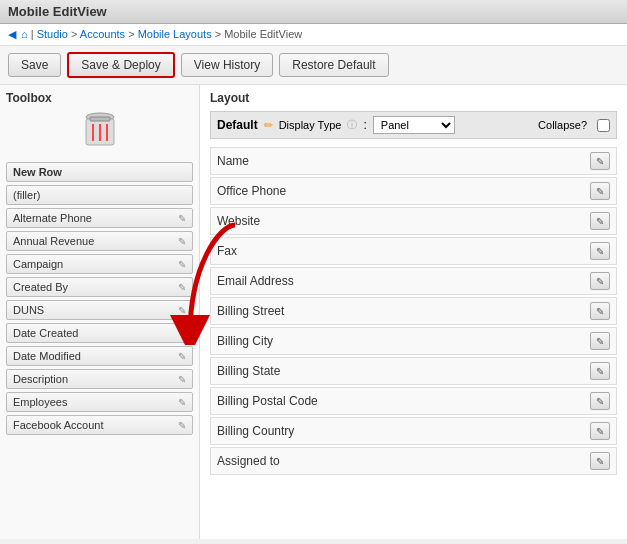  What do you see at coordinates (600, 341) in the screenshot?
I see `field-edit-billing-city: ✎` at bounding box center [600, 341].